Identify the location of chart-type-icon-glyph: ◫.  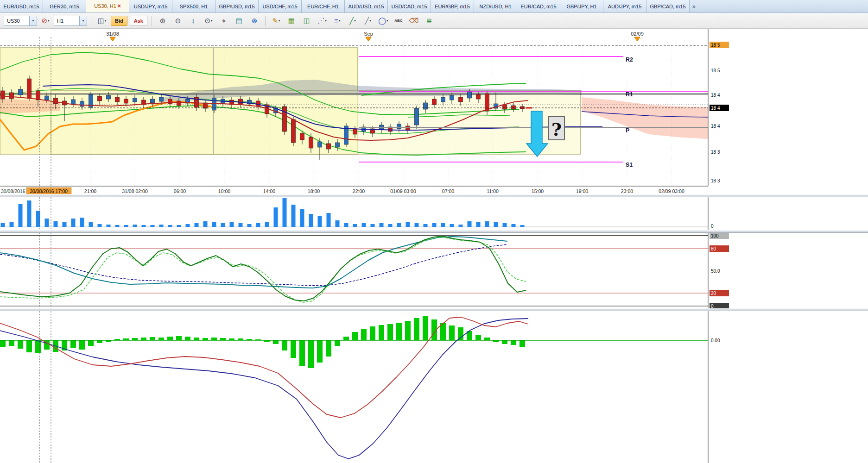
(101, 20).